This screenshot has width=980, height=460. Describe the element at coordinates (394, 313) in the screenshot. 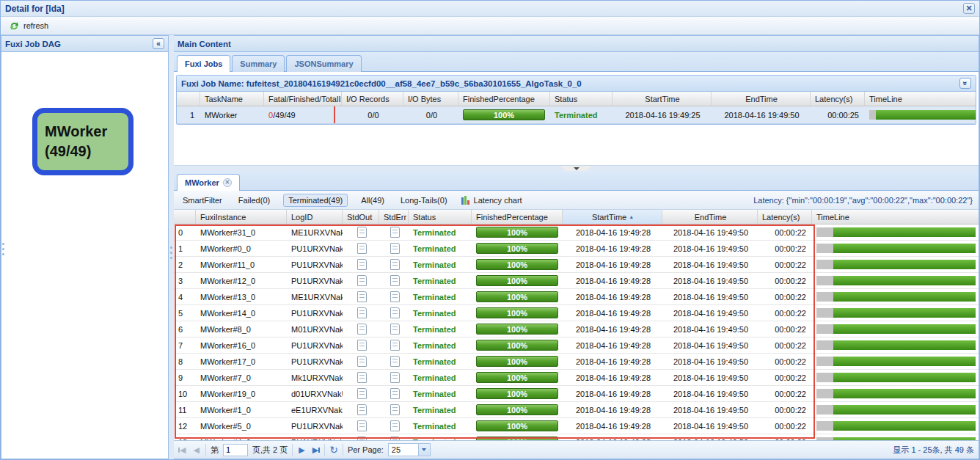

I see `stderr-cell` at that location.